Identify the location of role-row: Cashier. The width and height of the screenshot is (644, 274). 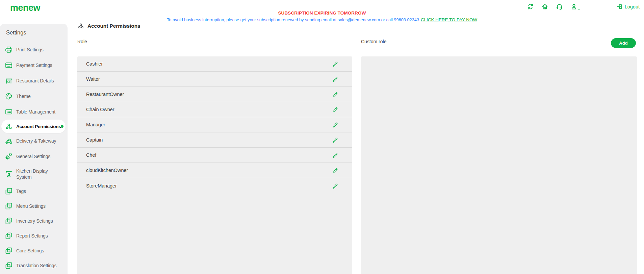
(215, 64).